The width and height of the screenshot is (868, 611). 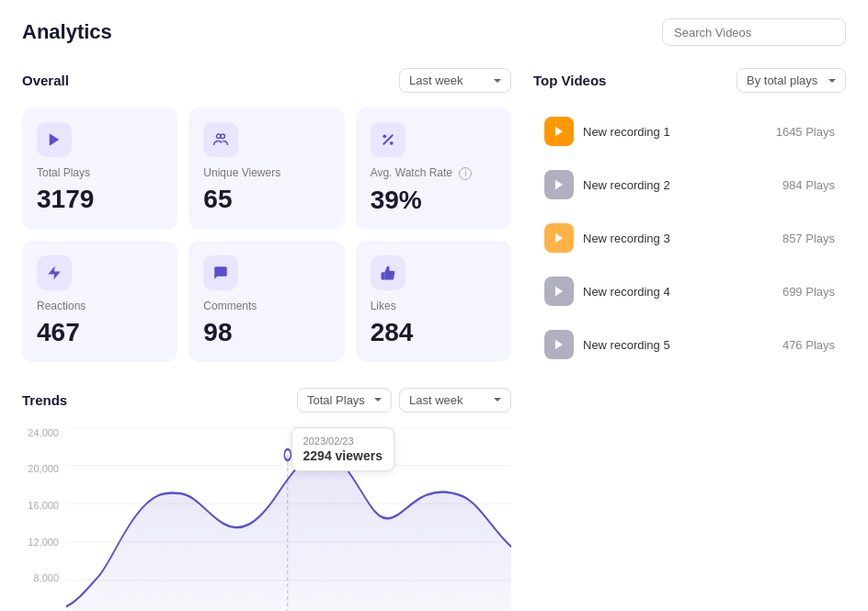 I want to click on video-plays-3: 857 Plays, so click(x=809, y=239).